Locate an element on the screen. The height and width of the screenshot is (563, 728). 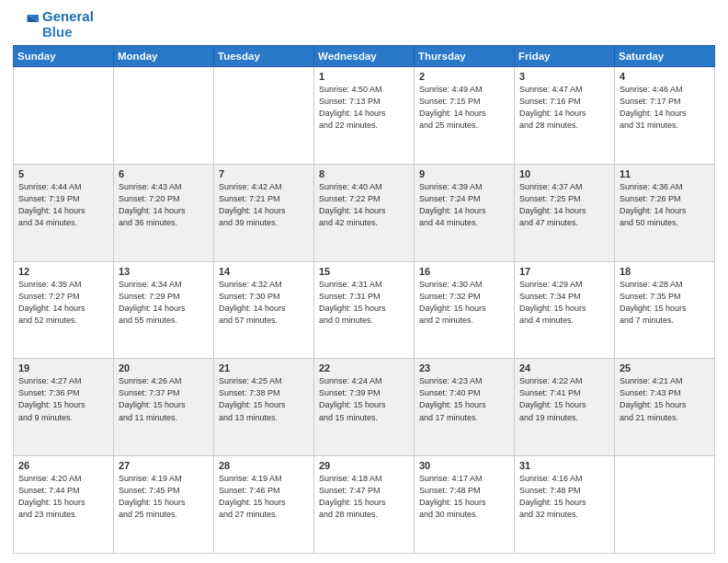
day-cell-18: 18Sunrise: 4:28 AMSunset: 7:35 PMDayligh… is located at coordinates (665, 310).